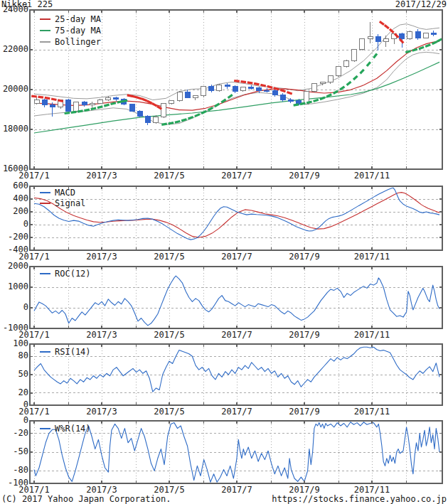 Image resolution: width=448 pixels, height=504 pixels. I want to click on wpr-x-axis-label: 2017/1, so click(34, 490).